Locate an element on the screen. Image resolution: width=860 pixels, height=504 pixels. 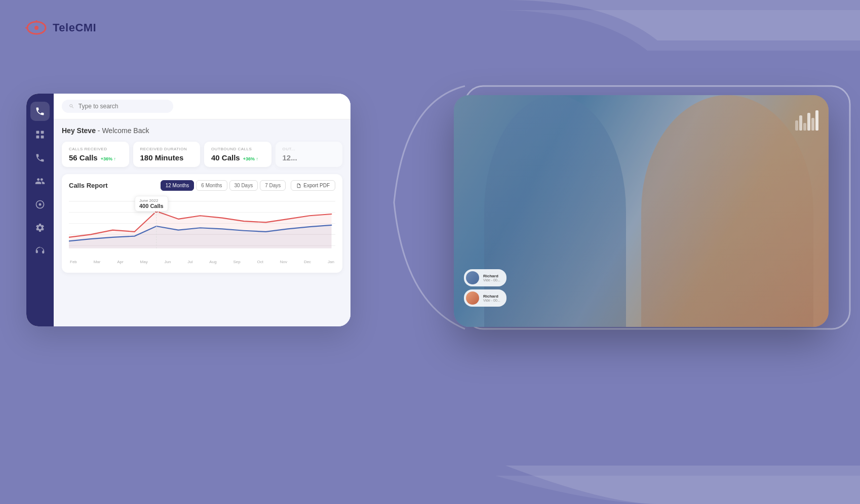
sidebar-item-settings is located at coordinates (40, 228).